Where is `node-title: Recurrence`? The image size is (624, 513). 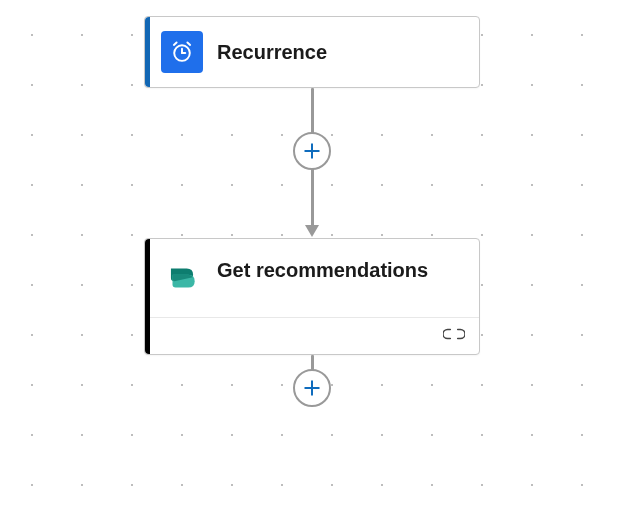
node-title: Recurrence is located at coordinates (272, 52).